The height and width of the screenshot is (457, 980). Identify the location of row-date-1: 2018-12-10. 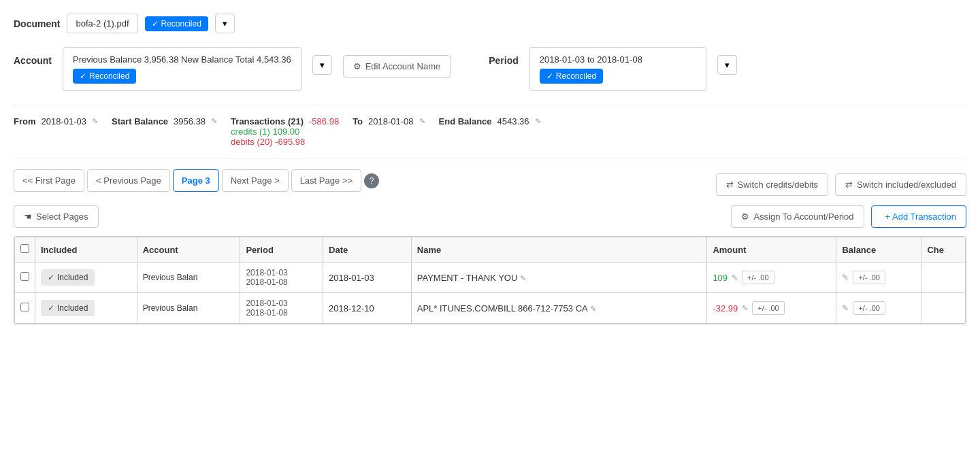
(368, 309).